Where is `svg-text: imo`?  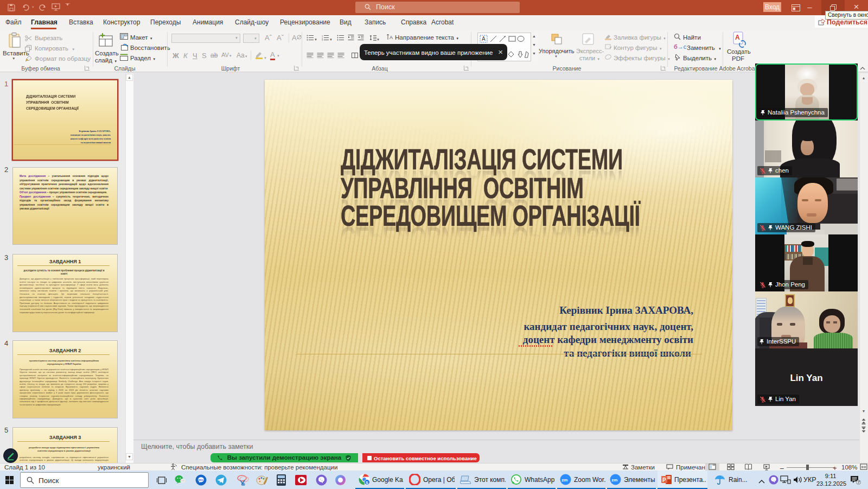 svg-text: imo is located at coordinates (201, 480).